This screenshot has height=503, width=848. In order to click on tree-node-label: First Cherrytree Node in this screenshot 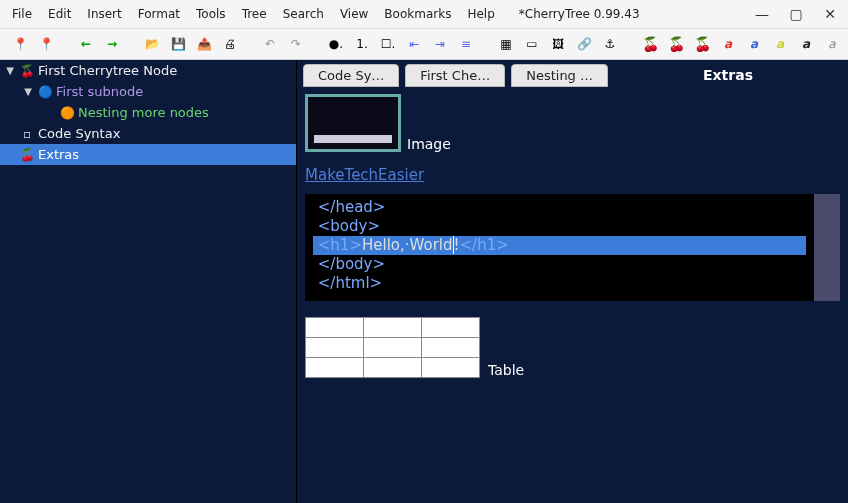, I will do `click(108, 70)`.